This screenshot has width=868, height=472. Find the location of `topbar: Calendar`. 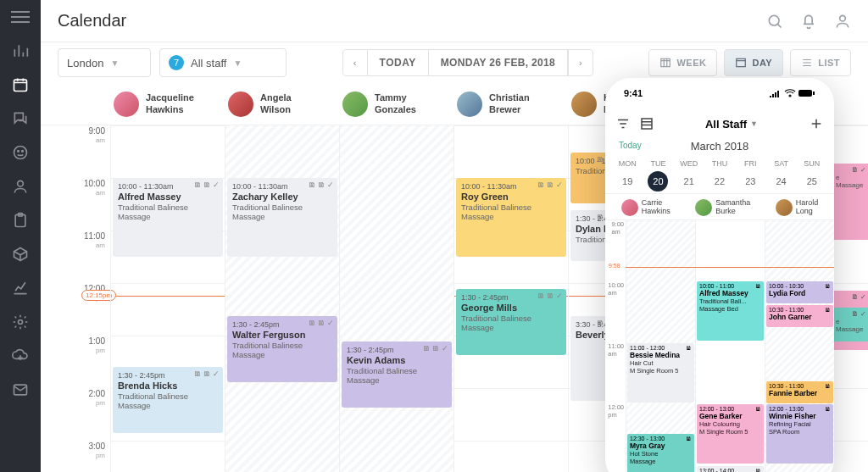

topbar: Calendar is located at coordinates (454, 21).